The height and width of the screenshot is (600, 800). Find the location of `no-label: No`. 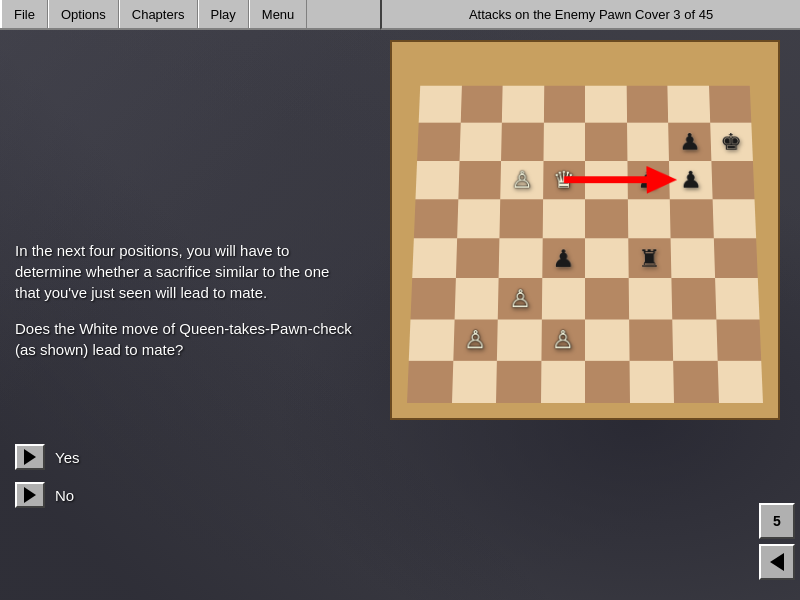

no-label: No is located at coordinates (64, 496).